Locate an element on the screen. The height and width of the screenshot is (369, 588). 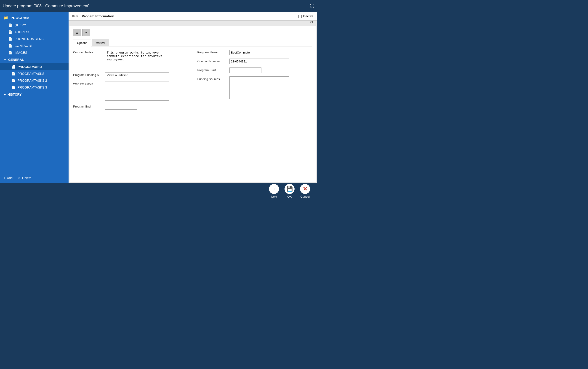
nav-down-button: ▼ is located at coordinates (86, 32).